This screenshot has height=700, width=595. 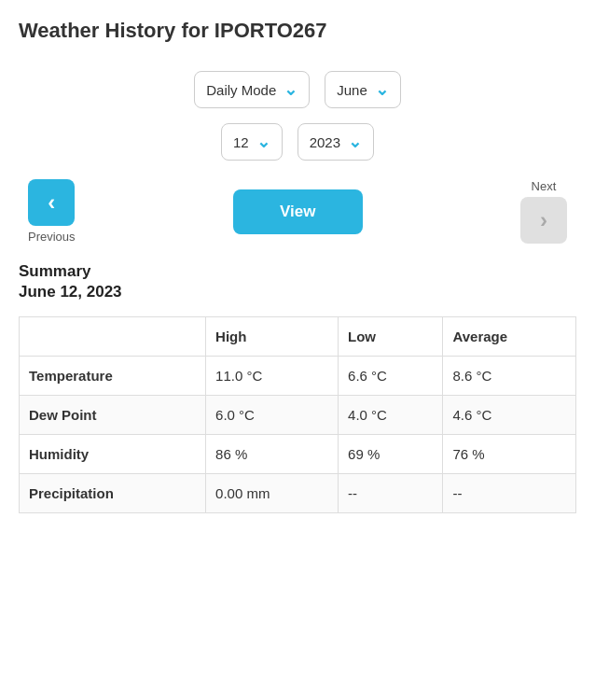 I want to click on chevron-right-icon: ›, so click(x=544, y=220).